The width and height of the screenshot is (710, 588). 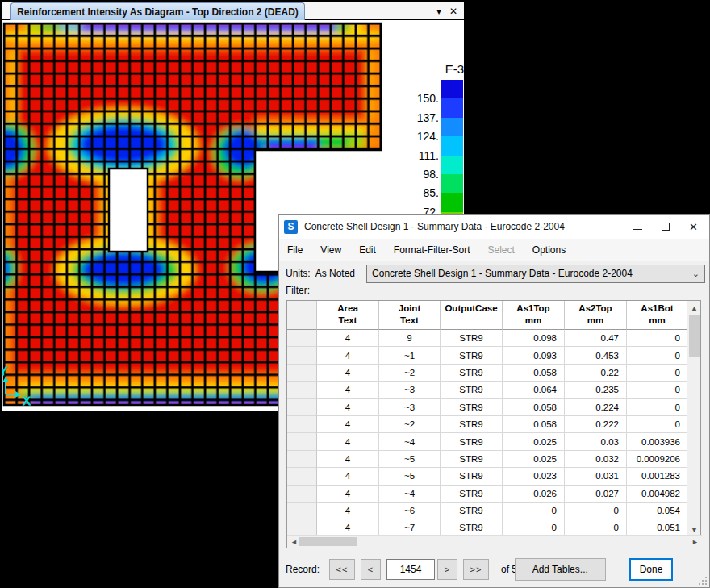 I want to click on column-header: As1Topmm, so click(x=534, y=315).